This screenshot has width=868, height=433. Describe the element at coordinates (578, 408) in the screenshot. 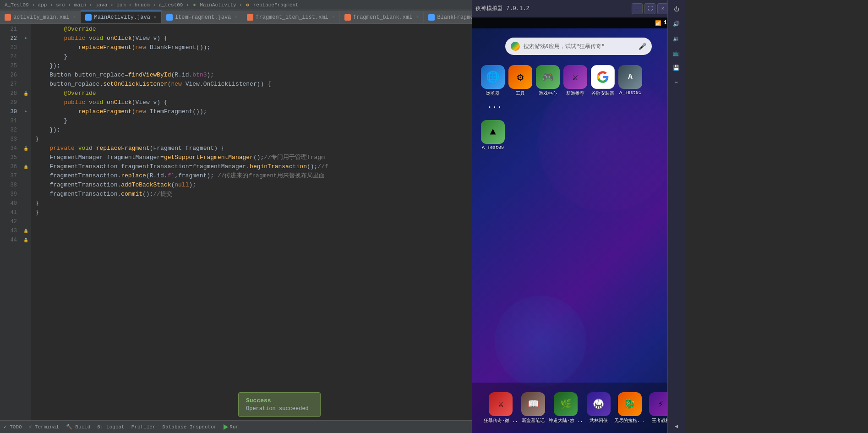

I see `android-dock: ⚔ 狂暴传奇·微... 📖 新盗墓笔记 🌿 神道大陆·放... 🥋 武林闲侠` at that location.